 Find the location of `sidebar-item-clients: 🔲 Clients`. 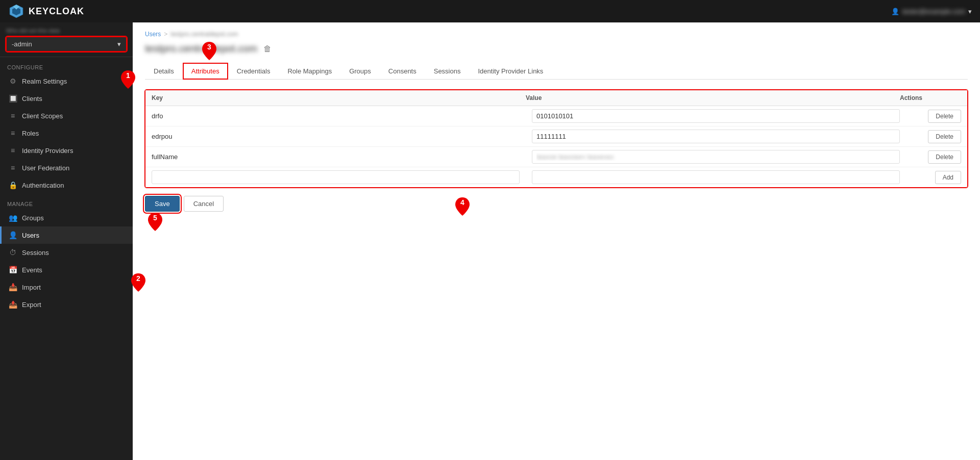

sidebar-item-clients: 🔲 Clients is located at coordinates (66, 98).